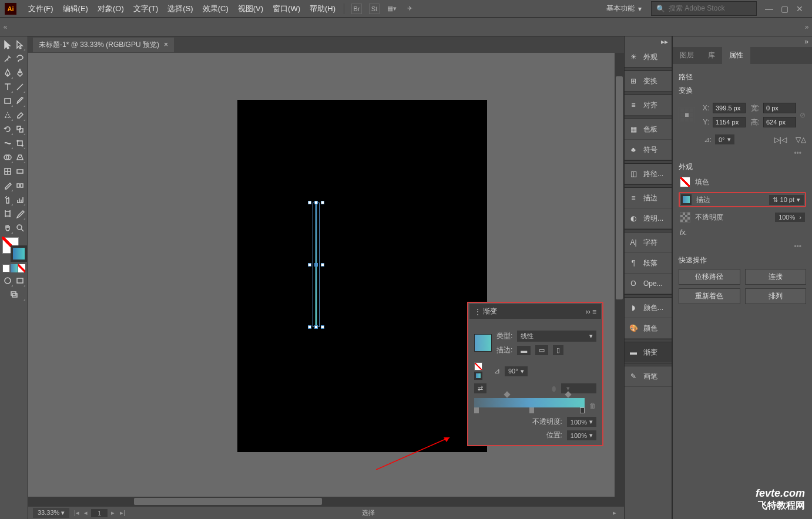 This screenshot has height=519, width=812. I want to click on next-artboard: ▸, so click(113, 513).